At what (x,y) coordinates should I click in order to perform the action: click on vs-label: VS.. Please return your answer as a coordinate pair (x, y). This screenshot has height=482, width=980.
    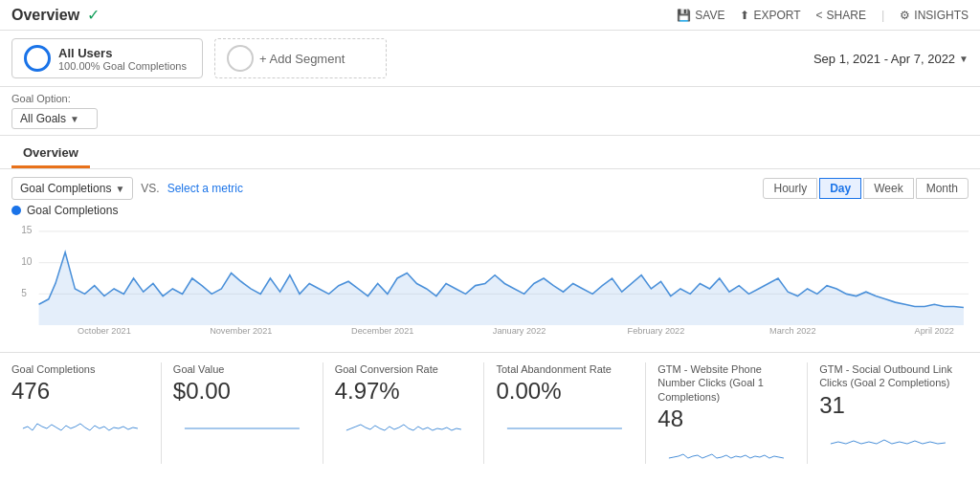
    Looking at the image, I should click on (149, 188).